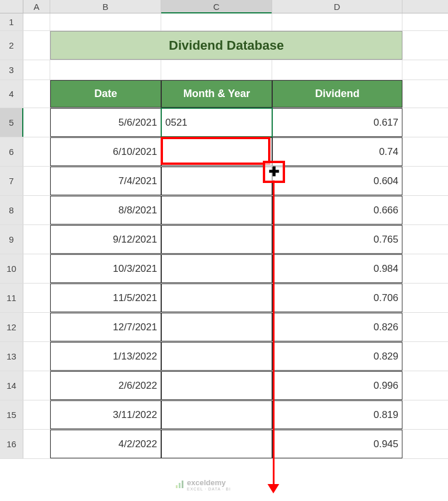 This screenshot has height=501, width=448. Describe the element at coordinates (12, 152) in the screenshot. I see `row-header-6: 6` at that location.